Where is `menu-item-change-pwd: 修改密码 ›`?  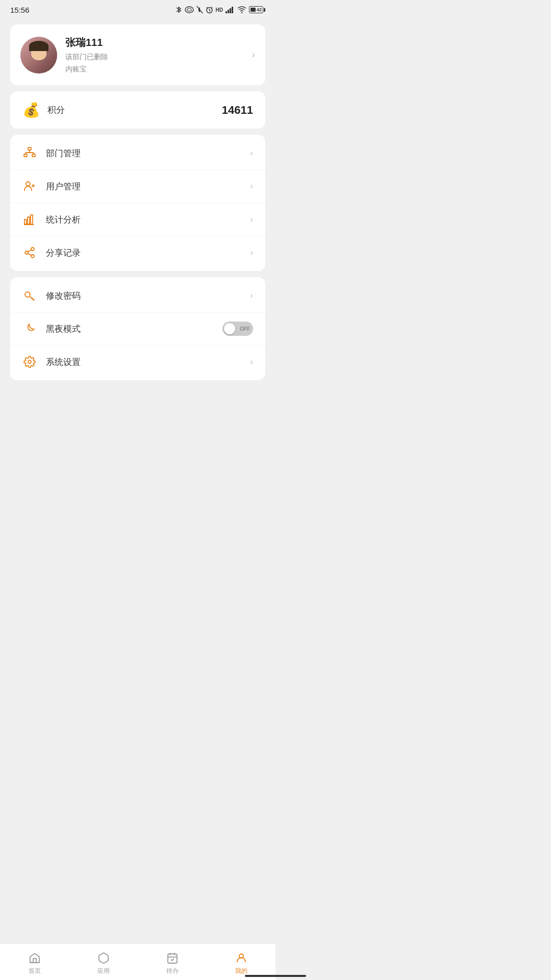 menu-item-change-pwd: 修改密码 › is located at coordinates (138, 296).